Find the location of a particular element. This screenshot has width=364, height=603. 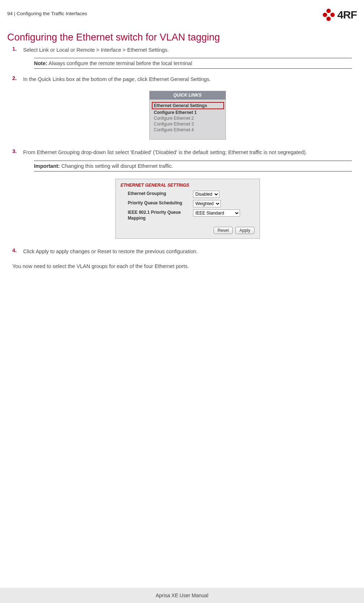

note-block: Note: Always configure the remote termin… is located at coordinates (193, 63).